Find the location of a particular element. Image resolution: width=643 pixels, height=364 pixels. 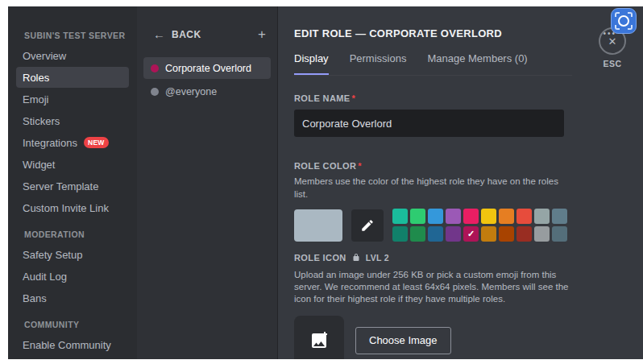

panel-title-row: EDIT ROLE — CORPORATE OVERLORD ••• is located at coordinates (455, 34).